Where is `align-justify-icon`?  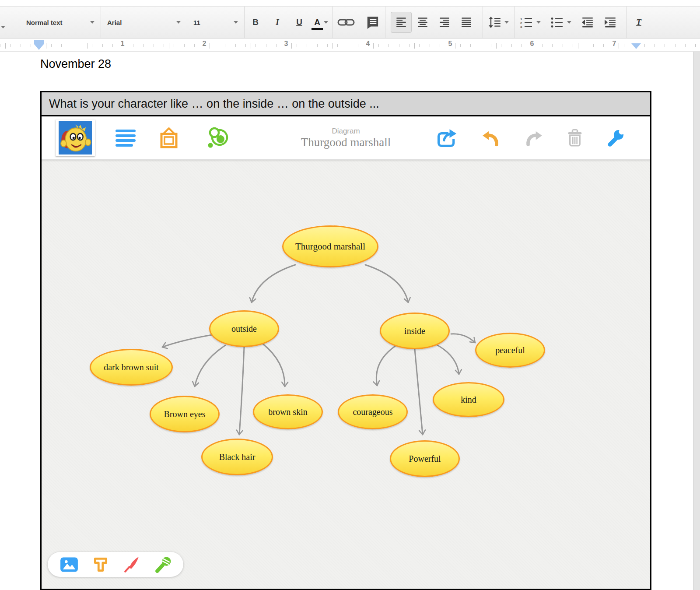 align-justify-icon is located at coordinates (466, 22).